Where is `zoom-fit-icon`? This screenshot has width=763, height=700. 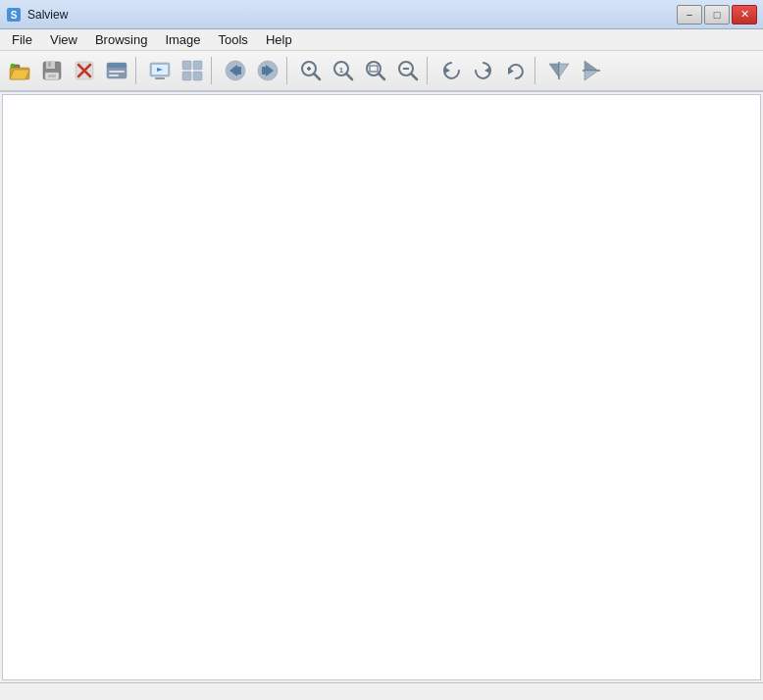
zoom-fit-icon is located at coordinates (376, 71).